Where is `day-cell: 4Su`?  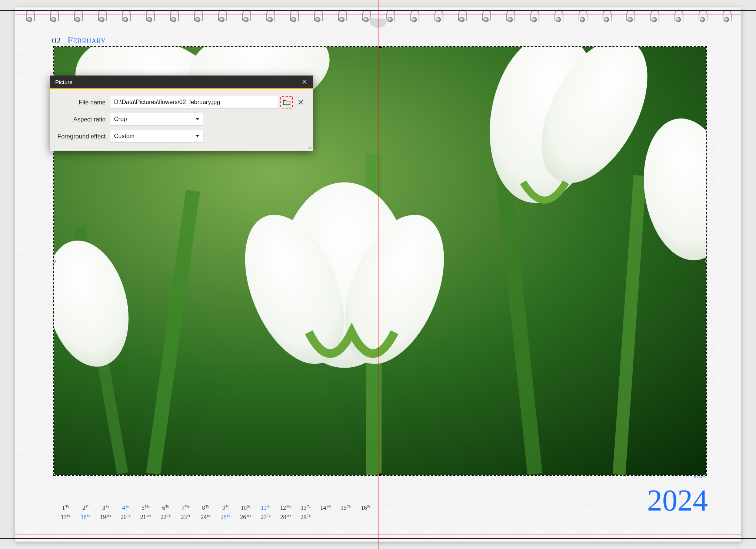
day-cell: 4Su is located at coordinates (126, 508).